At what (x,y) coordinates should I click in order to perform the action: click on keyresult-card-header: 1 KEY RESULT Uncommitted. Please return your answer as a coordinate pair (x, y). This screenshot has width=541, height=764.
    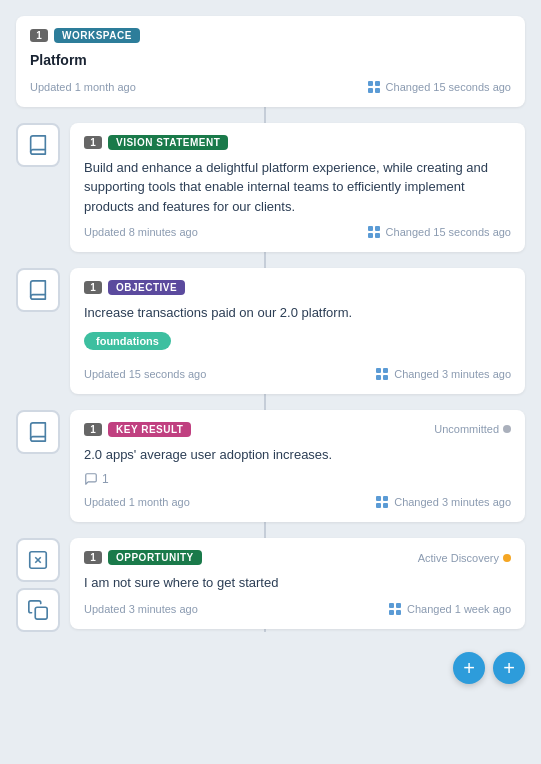
    Looking at the image, I should click on (298, 430).